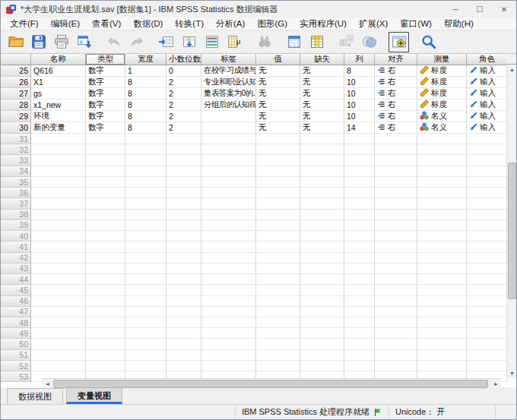 This screenshot has width=517, height=420. Describe the element at coordinates (429, 43) in the screenshot. I see `search-button` at that location.